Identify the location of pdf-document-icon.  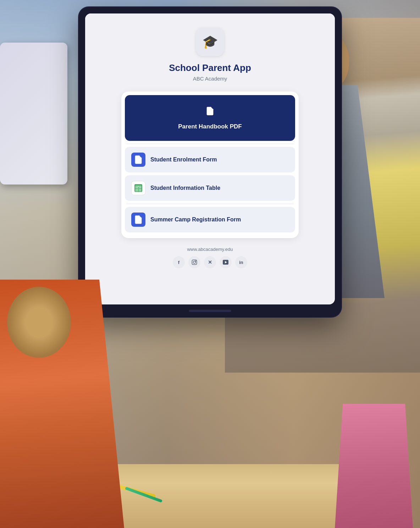
(210, 112).